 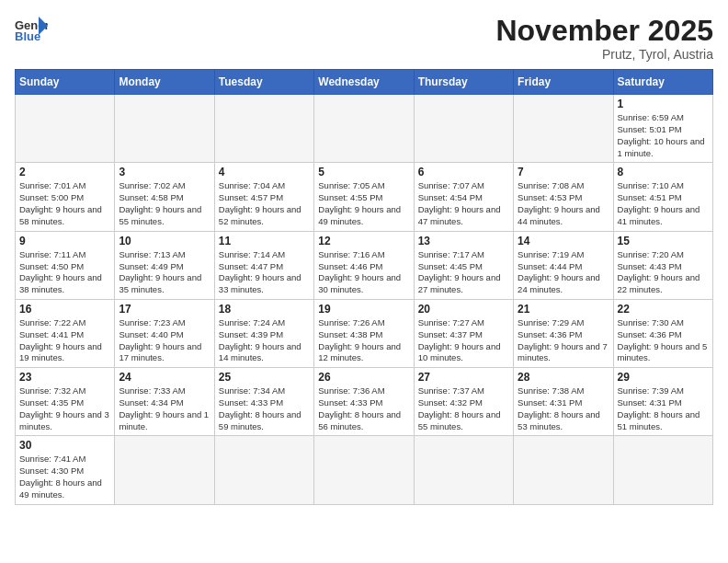 What do you see at coordinates (663, 265) in the screenshot?
I see `calendar-cell: 15Sunrise: 7:20 AM Sunset: 4:43 PM Dayli…` at bounding box center [663, 265].